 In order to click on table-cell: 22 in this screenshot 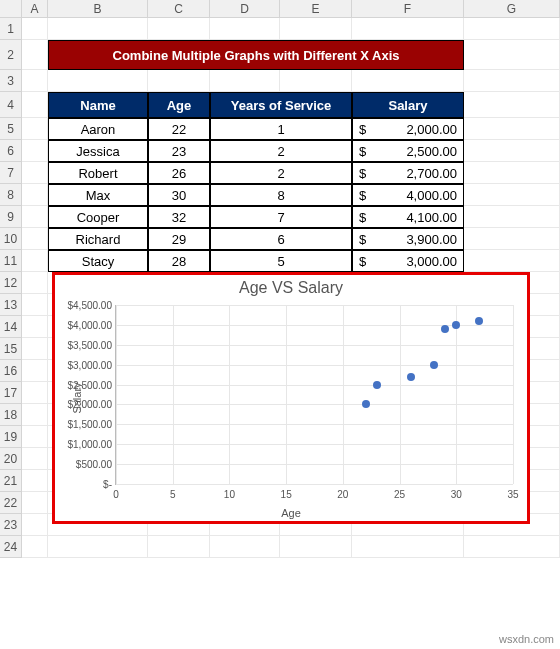, I will do `click(179, 129)`.